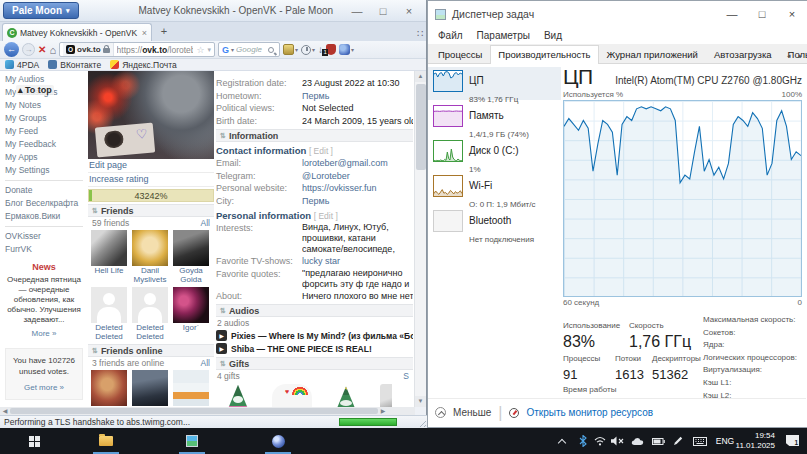  What do you see at coordinates (44, 236) in the screenshot?
I see `sidebar-item-ovkisser: OVKisser` at bounding box center [44, 236].